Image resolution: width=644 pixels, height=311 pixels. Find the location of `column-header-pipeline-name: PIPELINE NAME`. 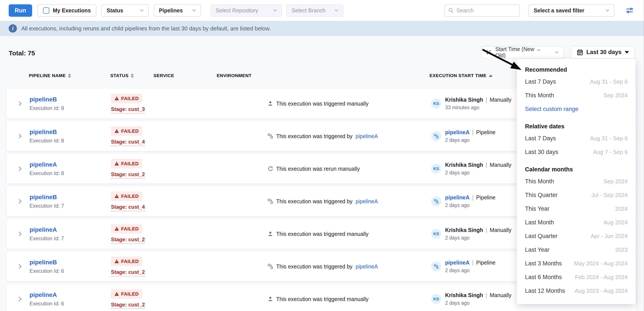

column-header-pipeline-name: PIPELINE NAME is located at coordinates (50, 76).